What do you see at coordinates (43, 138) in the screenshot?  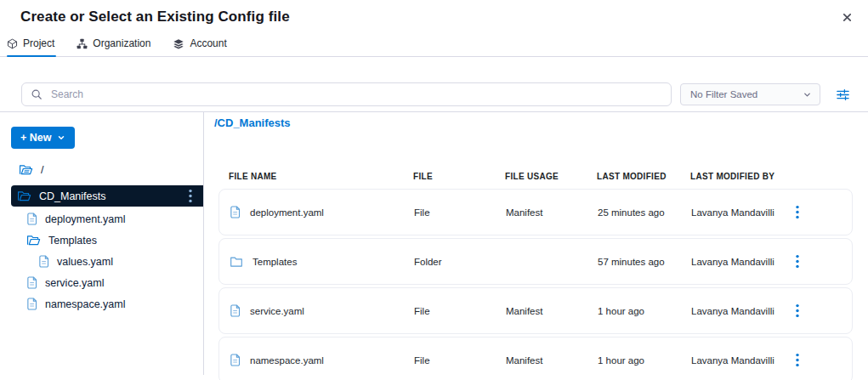 I see `new-button: + New` at bounding box center [43, 138].